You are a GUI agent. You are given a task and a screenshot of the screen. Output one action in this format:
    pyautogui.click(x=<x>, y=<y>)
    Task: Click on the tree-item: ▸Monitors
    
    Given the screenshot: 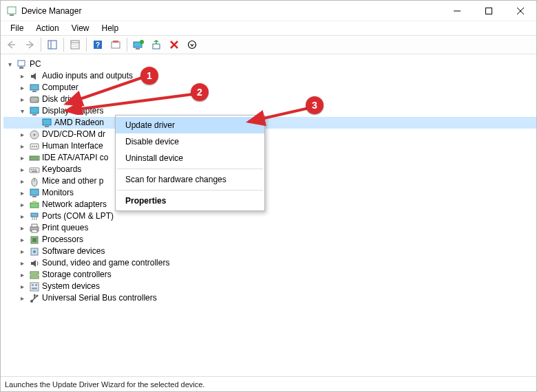 What is the action you would take?
    pyautogui.click(x=270, y=193)
    